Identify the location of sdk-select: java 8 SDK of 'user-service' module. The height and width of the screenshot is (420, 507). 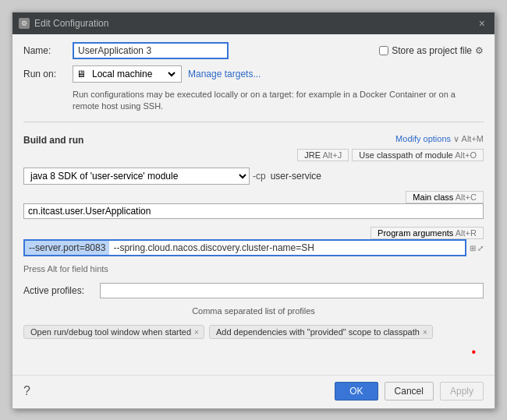
(136, 176).